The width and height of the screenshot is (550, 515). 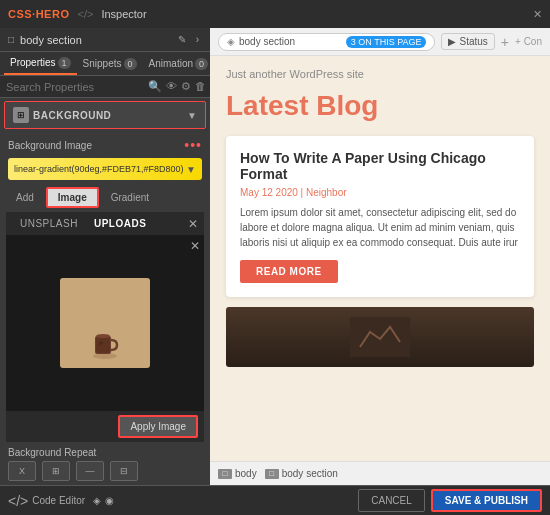 I want to click on eye-icon: 👁, so click(x=172, y=86).